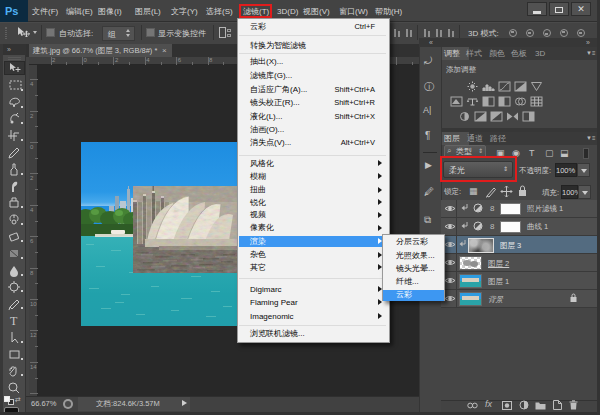 The width and height of the screenshot is (600, 415). Describe the element at coordinates (14, 321) in the screenshot. I see `svg-text: T` at that location.